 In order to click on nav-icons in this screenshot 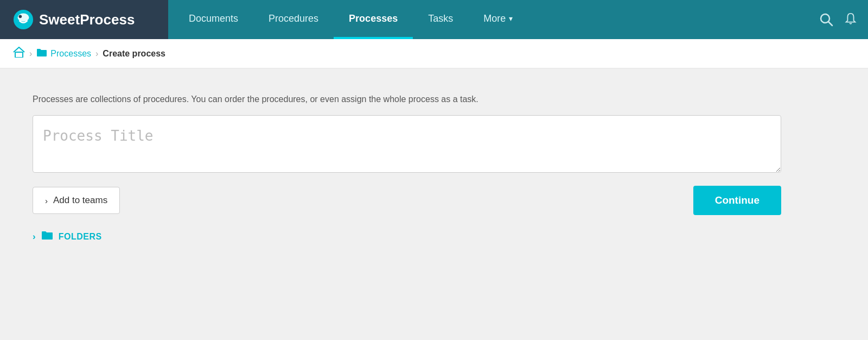, I will do `click(838, 20)`.